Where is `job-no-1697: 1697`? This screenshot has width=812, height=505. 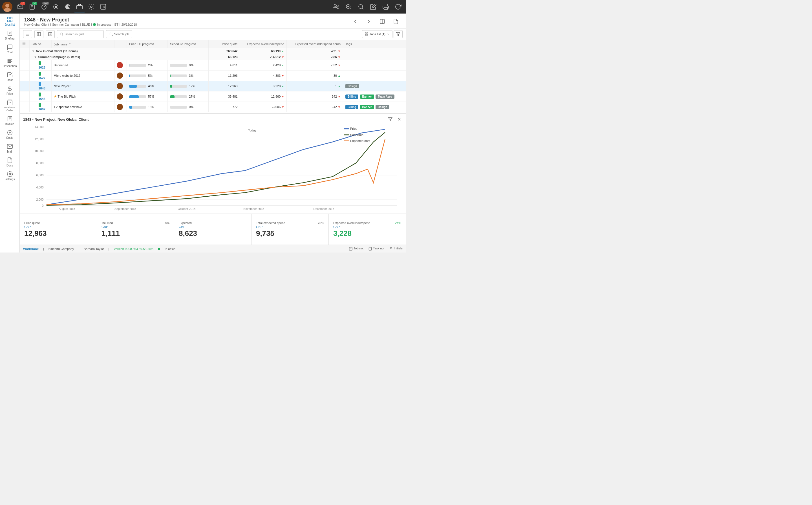
job-no-1697: 1697 is located at coordinates (40, 107).